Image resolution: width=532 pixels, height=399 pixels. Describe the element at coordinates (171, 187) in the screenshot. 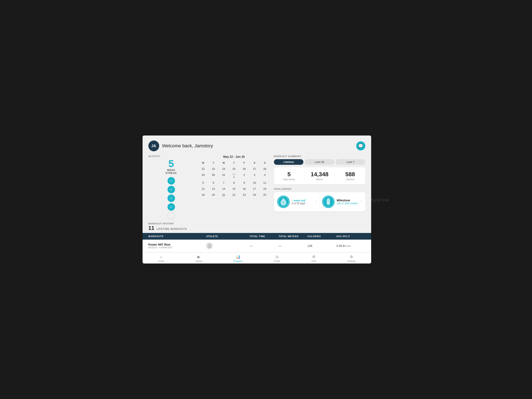

I see `left-panel: ACTIVITY 5 WEEKSTREAK ✓ ✓ ✓ ✓` at that location.